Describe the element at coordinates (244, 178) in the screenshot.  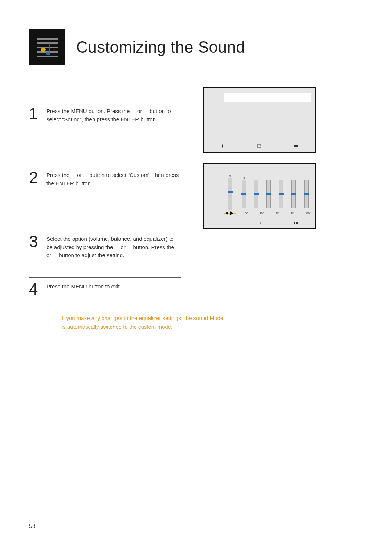
I see `slider-label: R` at that location.